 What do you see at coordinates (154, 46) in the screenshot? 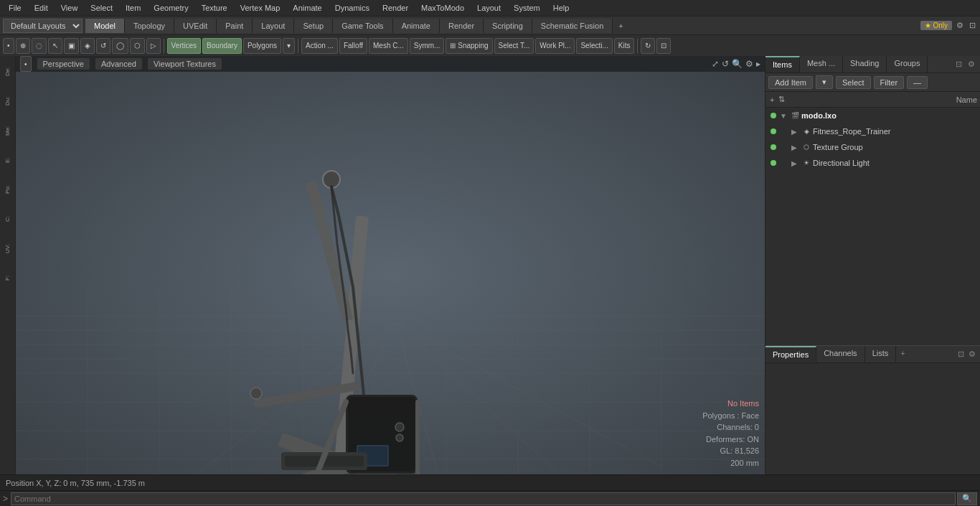
I see `tool-arrow-right: ▷` at bounding box center [154, 46].